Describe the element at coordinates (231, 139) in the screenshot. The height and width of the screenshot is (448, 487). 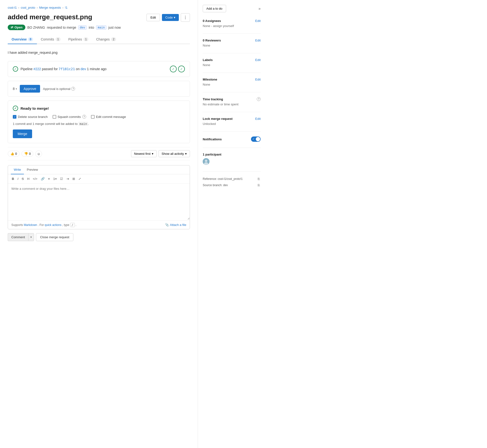
I see `sidebar-notifications: Notifications ✓` at that location.